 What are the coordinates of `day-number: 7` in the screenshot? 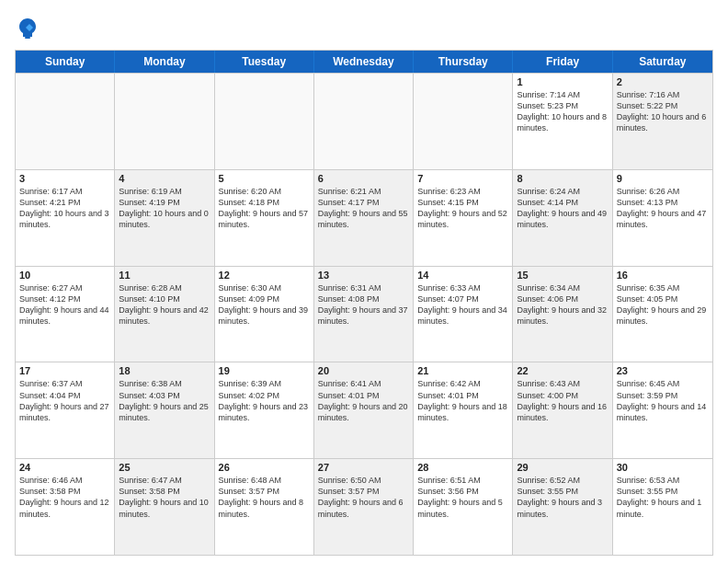 It's located at (463, 178).